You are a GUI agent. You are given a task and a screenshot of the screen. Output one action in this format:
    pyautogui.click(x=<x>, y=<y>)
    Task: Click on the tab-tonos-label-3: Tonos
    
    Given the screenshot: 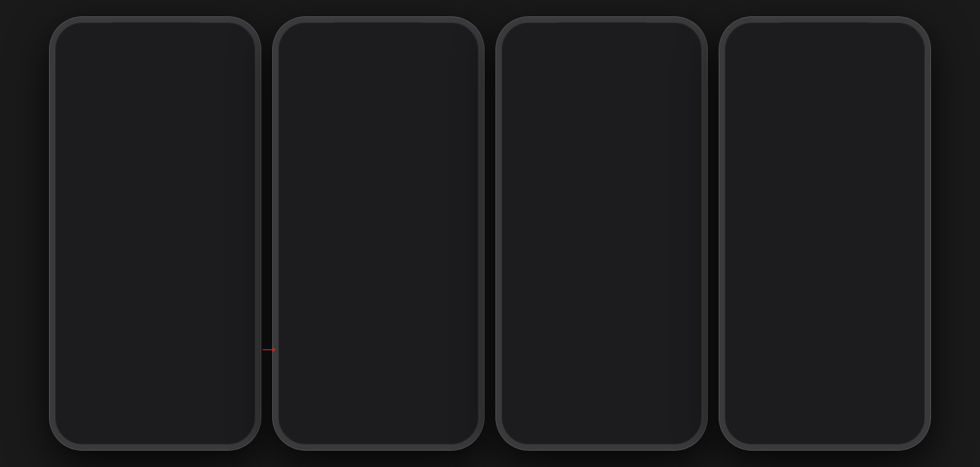 What is the action you would take?
    pyautogui.click(x=642, y=423)
    